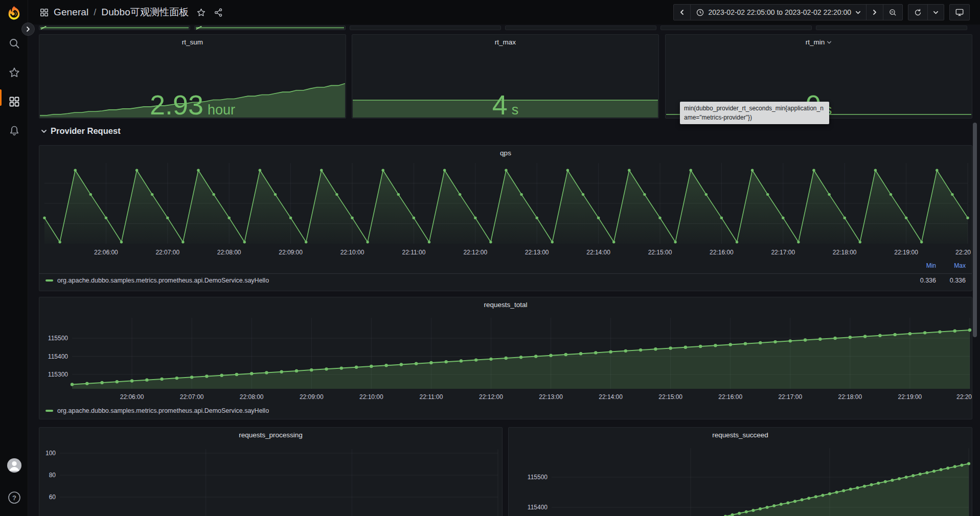 The image size is (980, 516). I want to click on breadcrumb-section: General, so click(71, 12).